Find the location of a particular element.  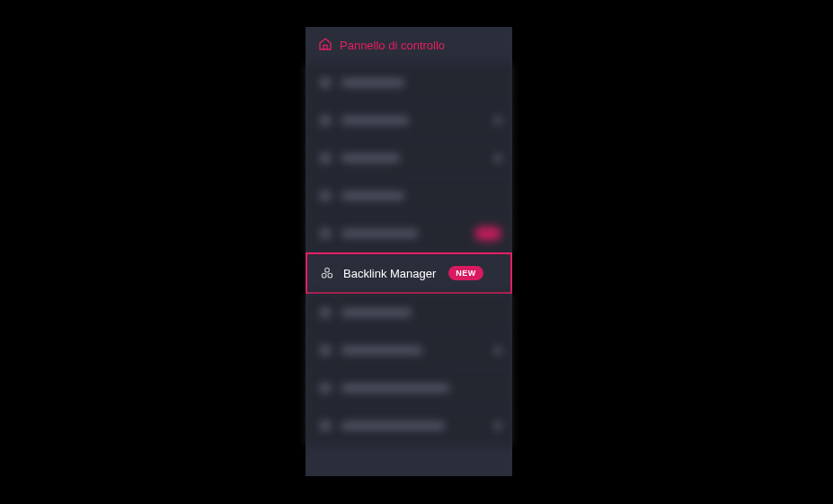

sidebar-home-link: Pannello di controllo is located at coordinates (409, 45).